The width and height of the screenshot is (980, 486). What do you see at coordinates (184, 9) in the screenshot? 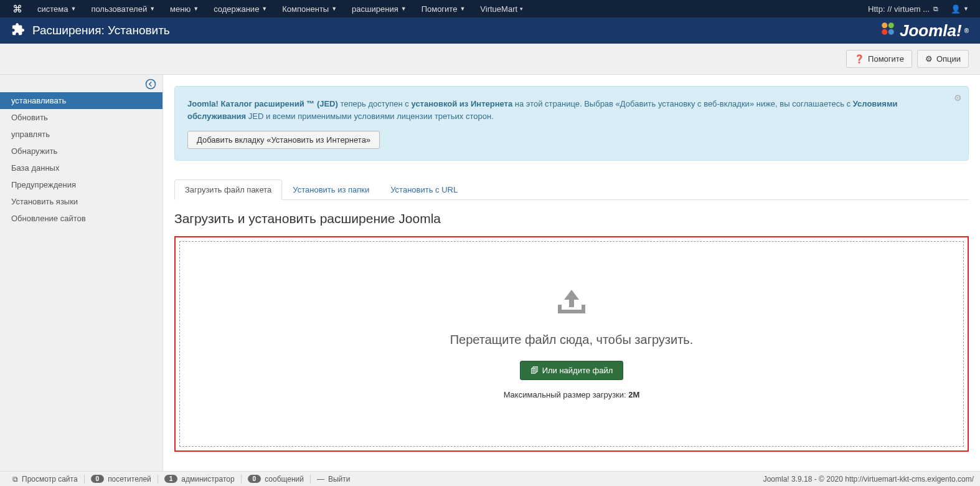
I see `menu-menus: меню▼` at bounding box center [184, 9].